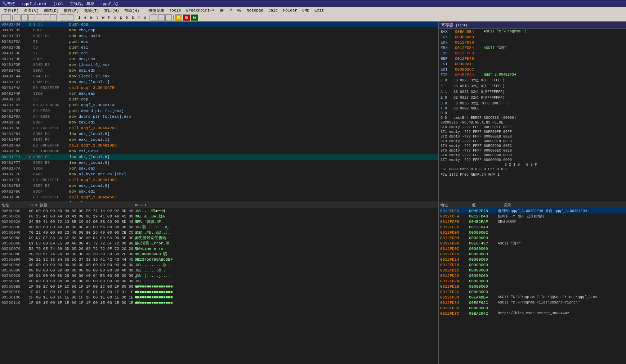 This screenshot has height=364, width=626. What do you see at coordinates (532, 287) in the screenshot?
I see `stack-row: 0012FD2800000000` at bounding box center [532, 287].